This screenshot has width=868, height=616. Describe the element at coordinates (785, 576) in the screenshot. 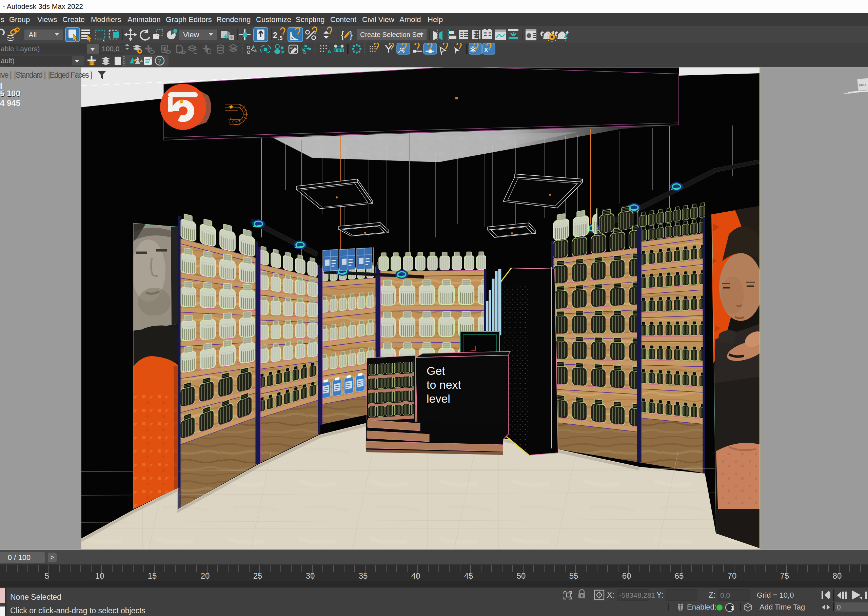

I see `svg-text: 75` at that location.